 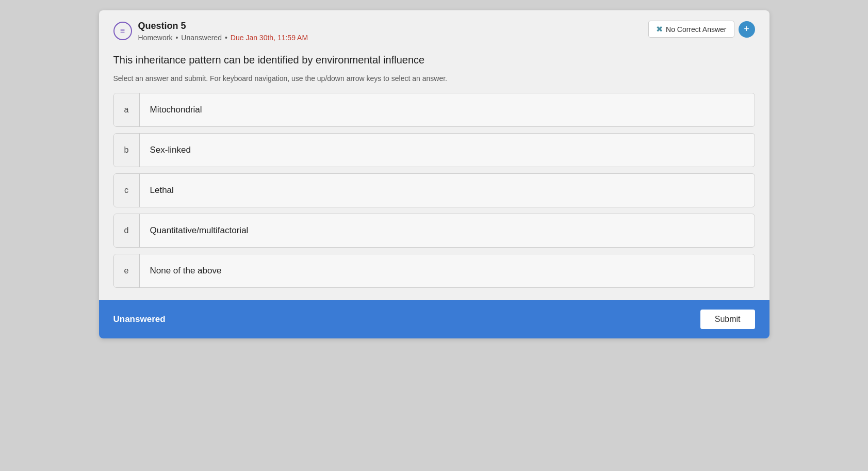 I want to click on answer-text: Quantitative/multifactorial, so click(x=447, y=231).